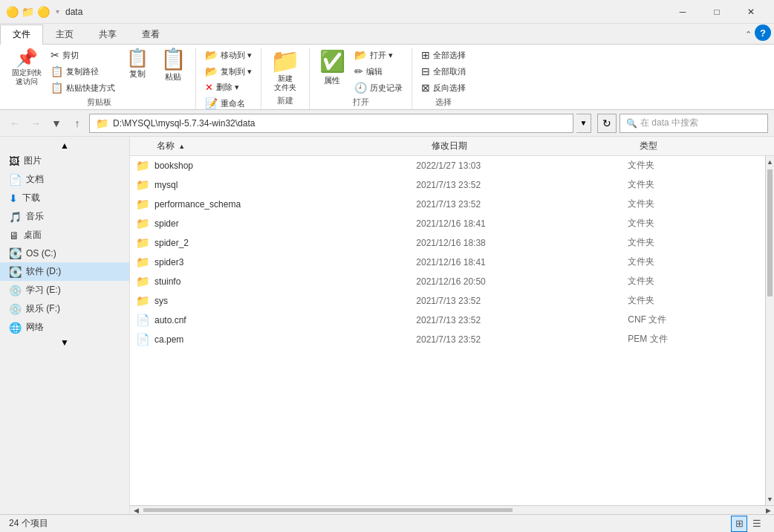 The image size is (774, 532). Describe the element at coordinates (137, 64) in the screenshot. I see `copy-button: 📋 复制` at that location.